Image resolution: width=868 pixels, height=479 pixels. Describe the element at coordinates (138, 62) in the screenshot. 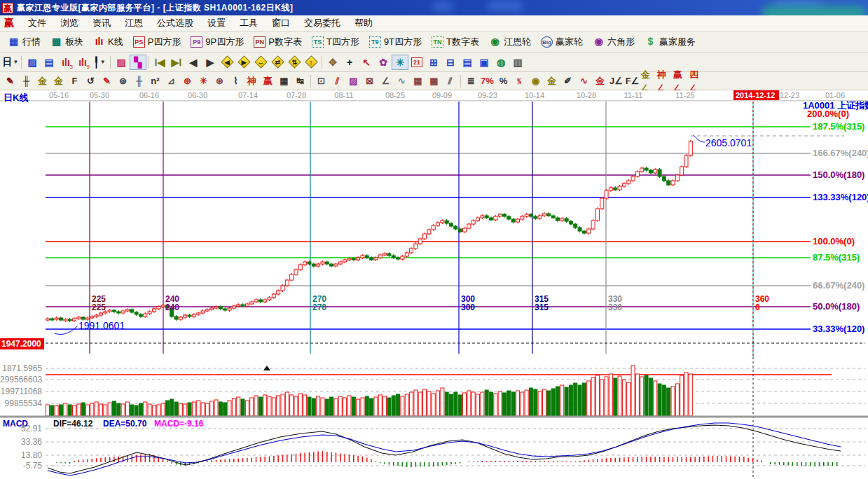

I see `nav-volume-profile-icon: ▚` at that location.